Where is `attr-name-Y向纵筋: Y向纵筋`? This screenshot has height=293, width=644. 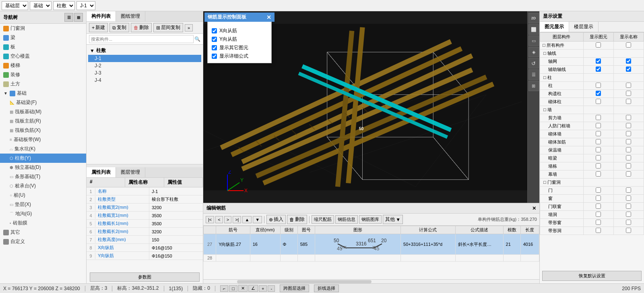
attr-name-Y向纵筋: Y向纵筋 is located at coordinates (122, 256).